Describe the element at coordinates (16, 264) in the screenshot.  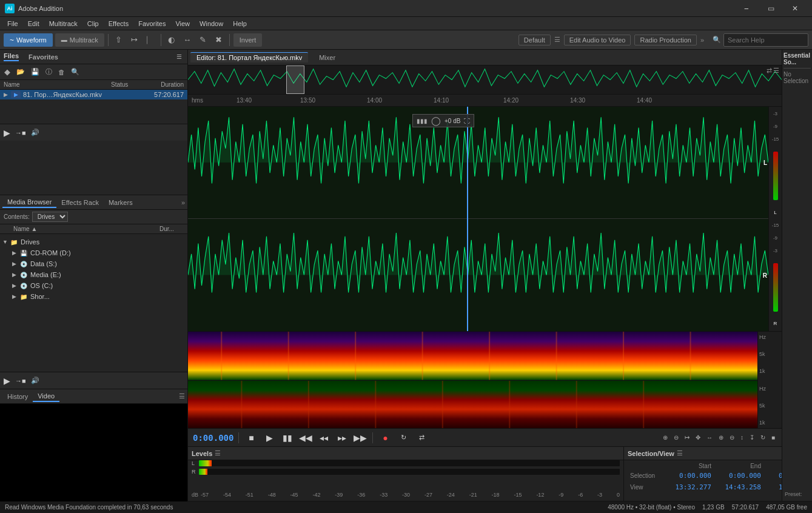
I see `data-arrow: ▶` at that location.